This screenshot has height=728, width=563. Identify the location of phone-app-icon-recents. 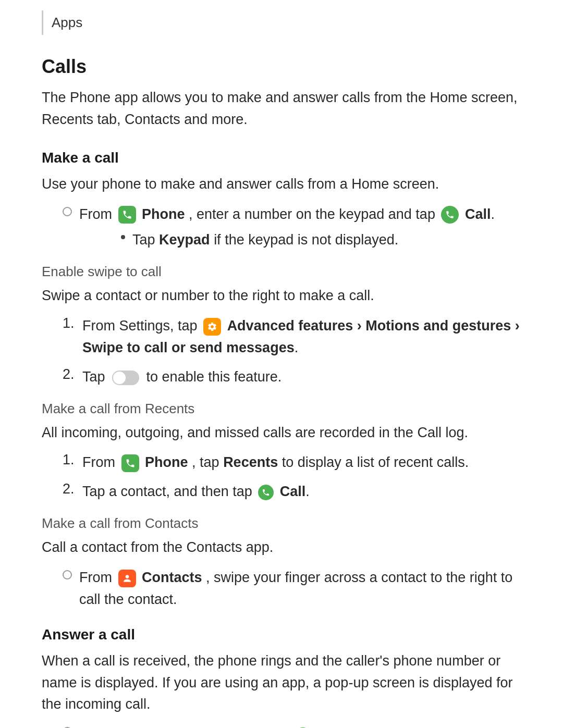
(130, 463).